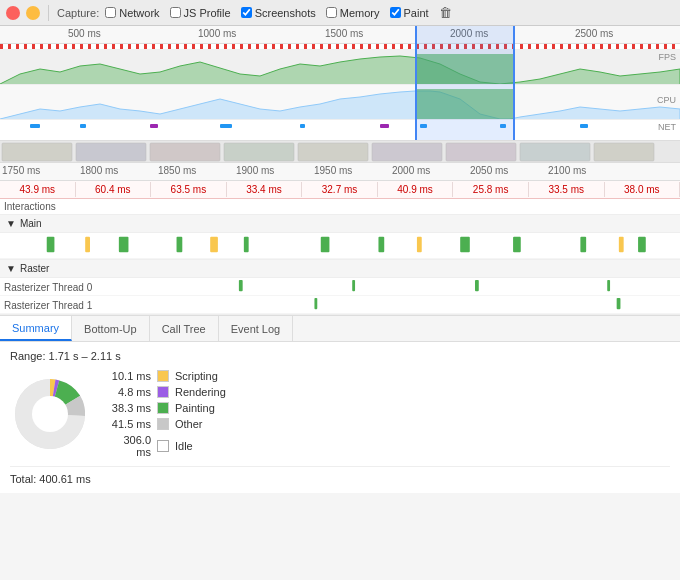 The image size is (680, 580). What do you see at coordinates (278, 13) in the screenshot?
I see `checkbox-screenshots: Screenshots` at bounding box center [278, 13].